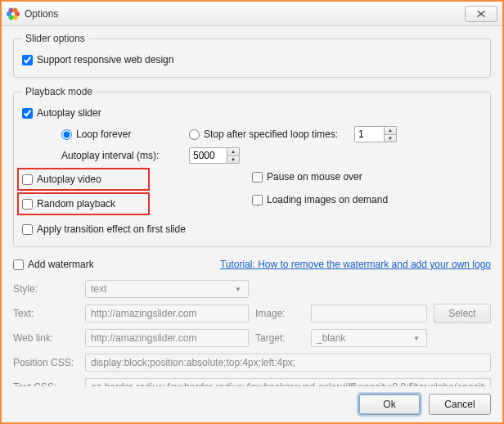 The width and height of the screenshot is (504, 424). What do you see at coordinates (280, 313) in the screenshot?
I see `image-label: Image:` at bounding box center [280, 313].